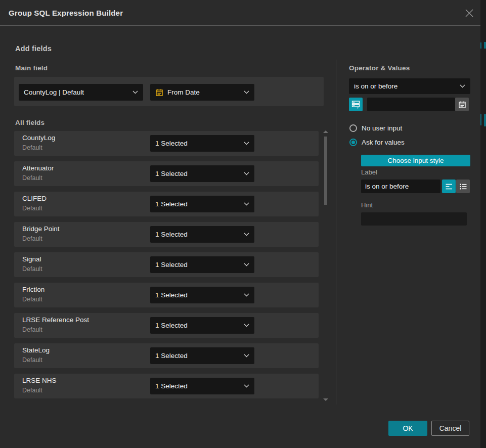 Image resolution: width=486 pixels, height=448 pixels. I want to click on field-row: Friction Default 1 Selected, so click(166, 295).